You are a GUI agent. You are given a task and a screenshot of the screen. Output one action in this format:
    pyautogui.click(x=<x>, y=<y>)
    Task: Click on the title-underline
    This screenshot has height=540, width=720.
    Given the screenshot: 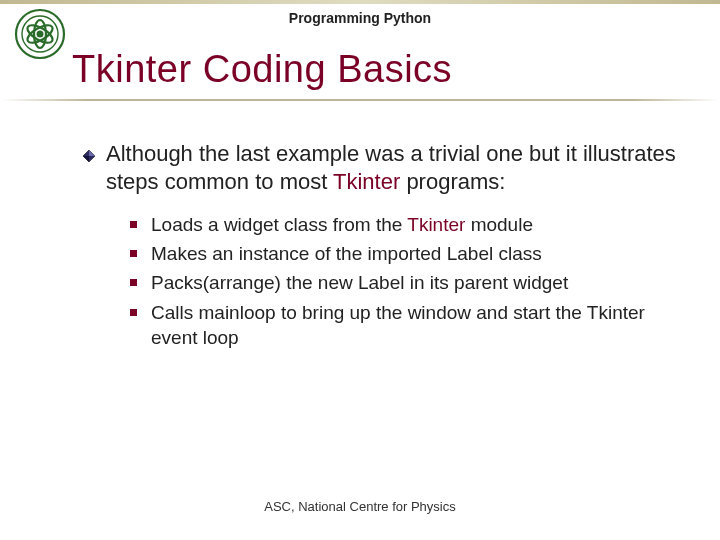 What is the action you would take?
    pyautogui.click(x=360, y=100)
    